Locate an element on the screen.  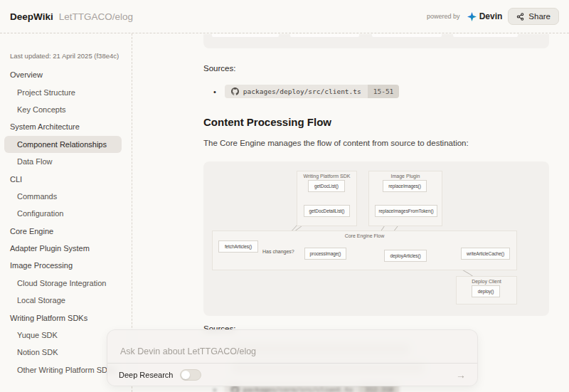
sidebar-item-core-engine: Core Engine is located at coordinates (65, 231).